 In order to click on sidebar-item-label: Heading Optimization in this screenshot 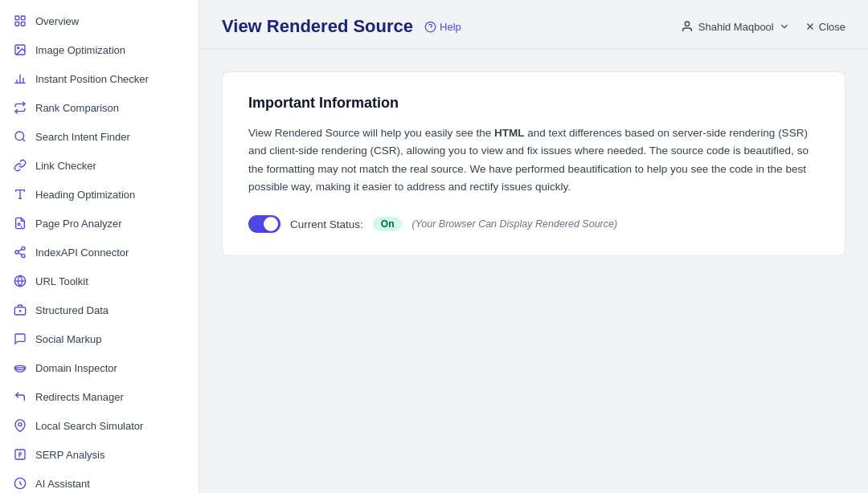, I will do `click(85, 194)`.